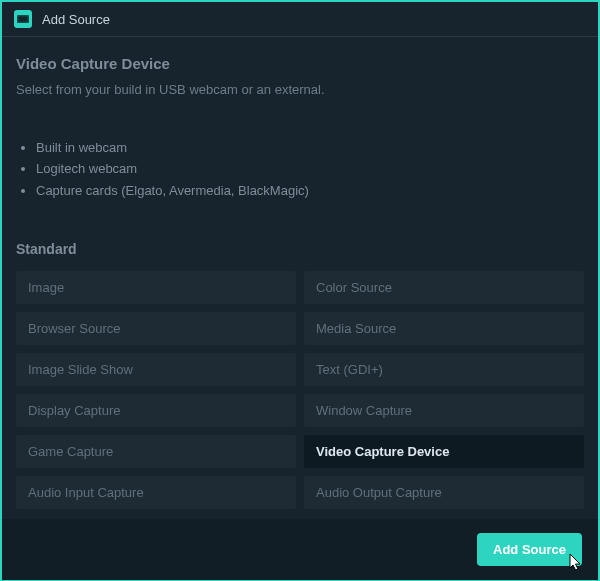 This screenshot has width=600, height=581. I want to click on section-title: Video Capture Device, so click(300, 64).